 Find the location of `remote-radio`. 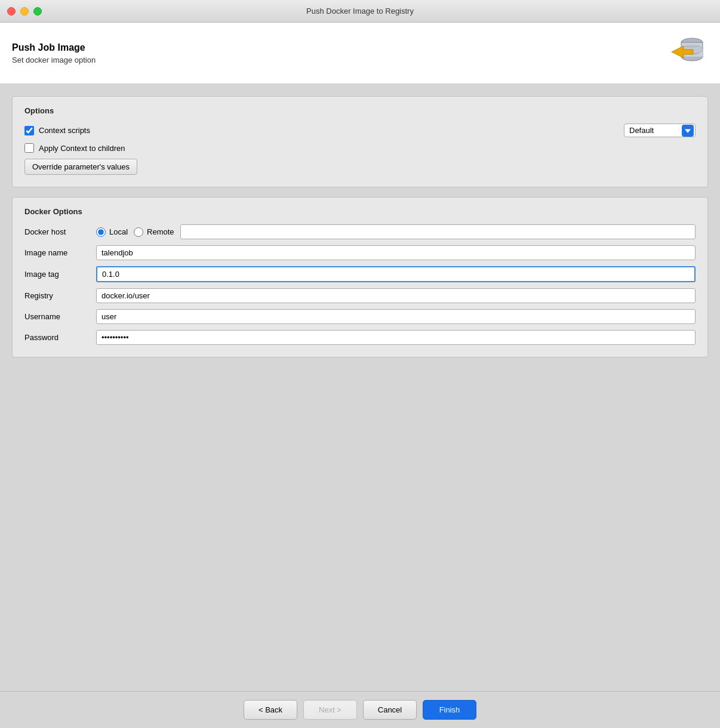

remote-radio is located at coordinates (139, 232).